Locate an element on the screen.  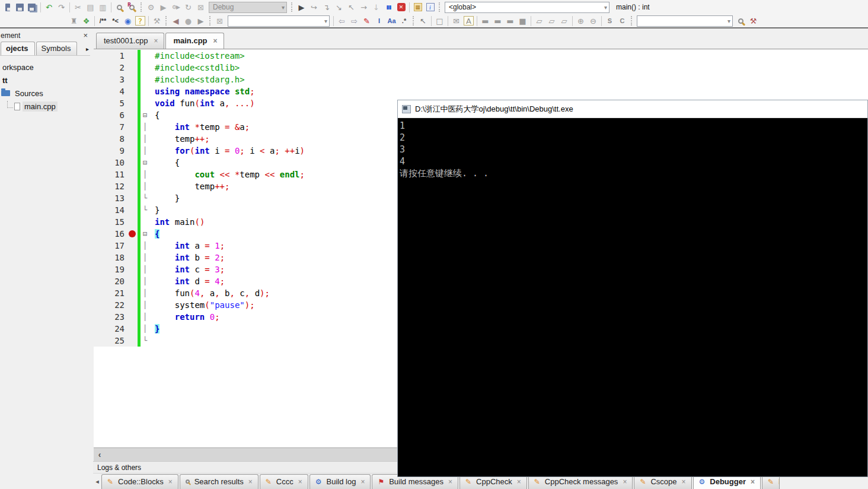
sidebar-tab-symbols: Symbols is located at coordinates (57, 49).